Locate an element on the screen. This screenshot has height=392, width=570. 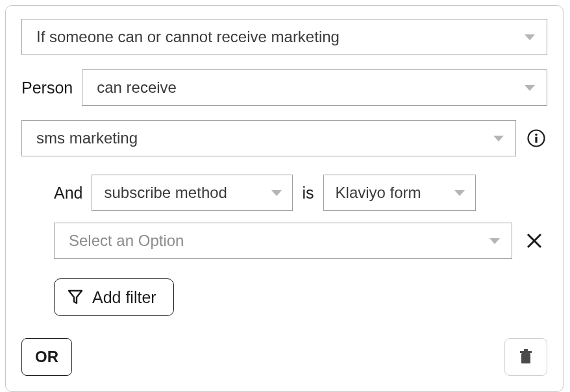
trash-icon is located at coordinates (526, 357).